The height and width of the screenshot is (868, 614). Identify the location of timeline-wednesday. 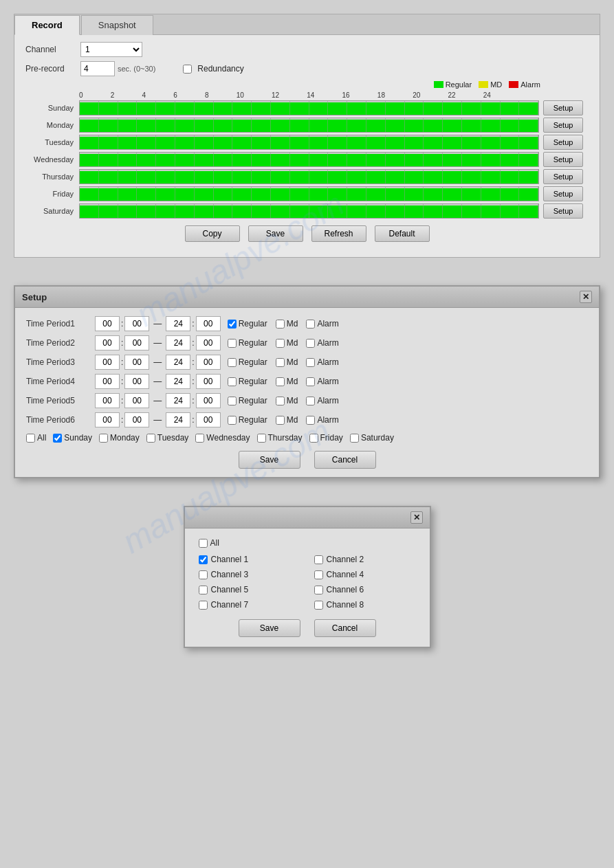
(309, 159).